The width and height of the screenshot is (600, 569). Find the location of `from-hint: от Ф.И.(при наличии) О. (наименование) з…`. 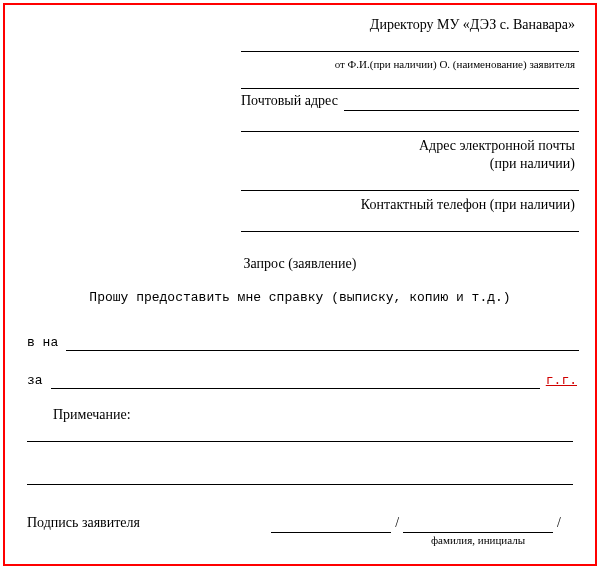

from-hint: от Ф.И.(при наличии) О. (наименование) з… is located at coordinates (410, 65).